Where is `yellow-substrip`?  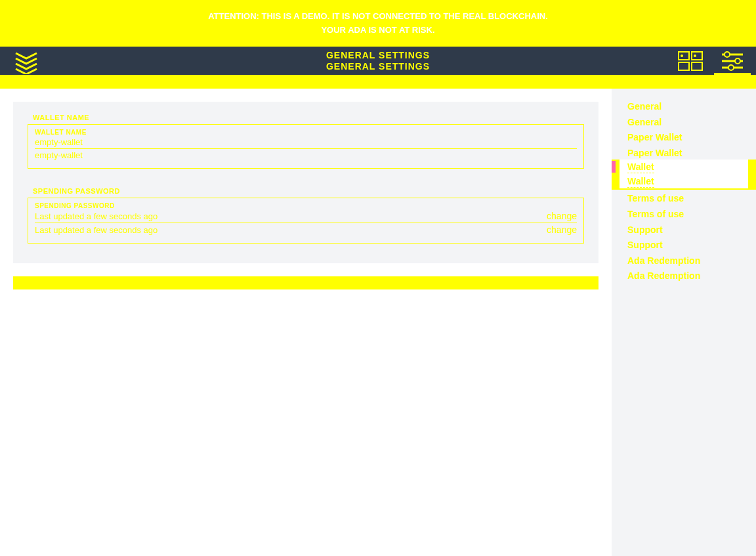 yellow-substrip is located at coordinates (378, 81).